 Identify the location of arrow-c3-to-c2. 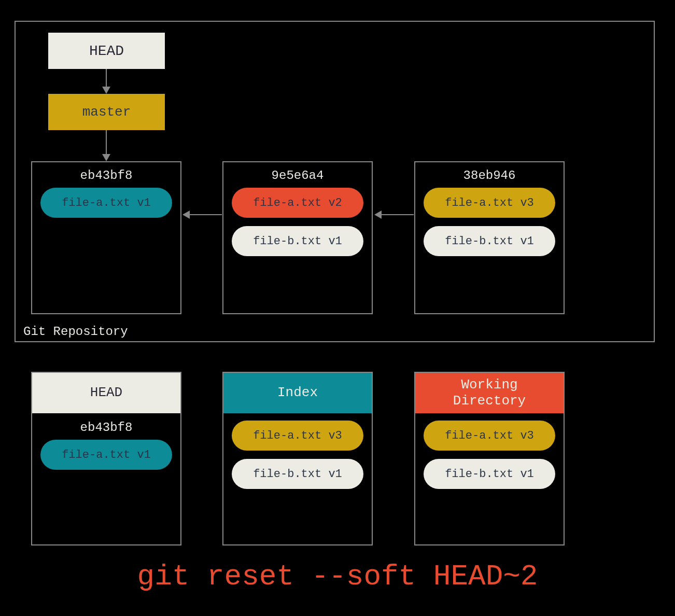
(397, 215).